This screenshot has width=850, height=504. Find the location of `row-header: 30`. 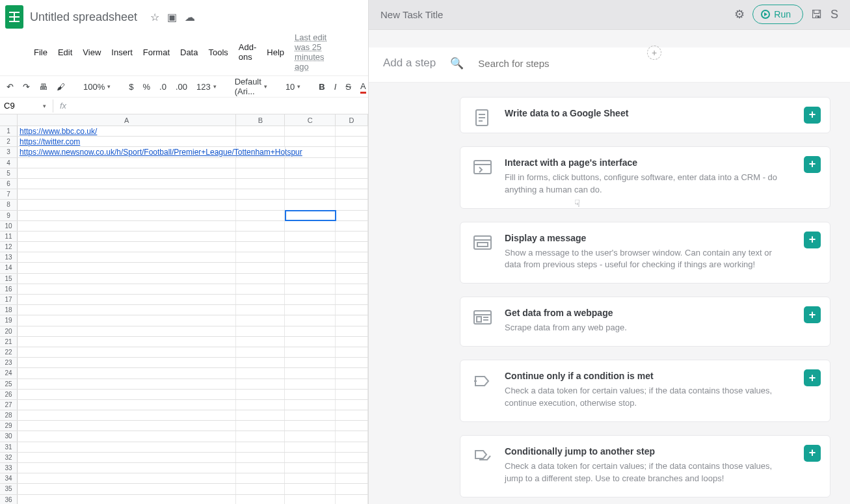

row-header: 30 is located at coordinates (9, 436).